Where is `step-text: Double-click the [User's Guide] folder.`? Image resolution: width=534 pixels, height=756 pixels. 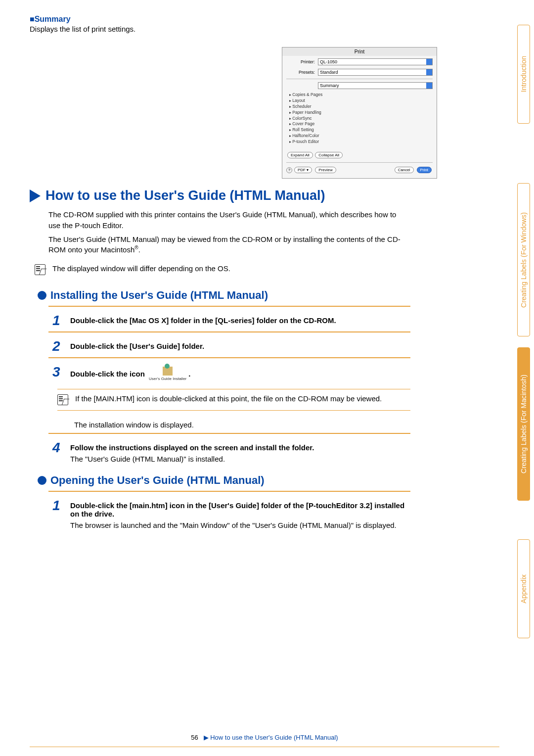 step-text: Double-click the [User's Guide] folder. is located at coordinates (137, 346).